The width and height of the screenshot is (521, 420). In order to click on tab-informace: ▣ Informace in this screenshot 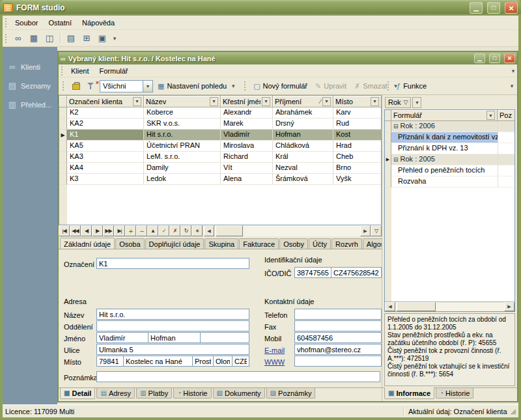, I will do `click(409, 393)`.